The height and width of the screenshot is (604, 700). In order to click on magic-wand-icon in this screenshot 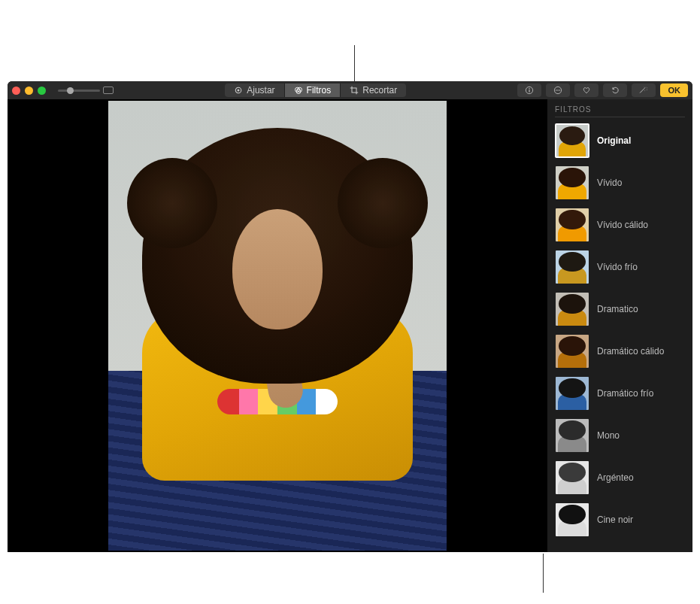, I will do `click(644, 90)`.